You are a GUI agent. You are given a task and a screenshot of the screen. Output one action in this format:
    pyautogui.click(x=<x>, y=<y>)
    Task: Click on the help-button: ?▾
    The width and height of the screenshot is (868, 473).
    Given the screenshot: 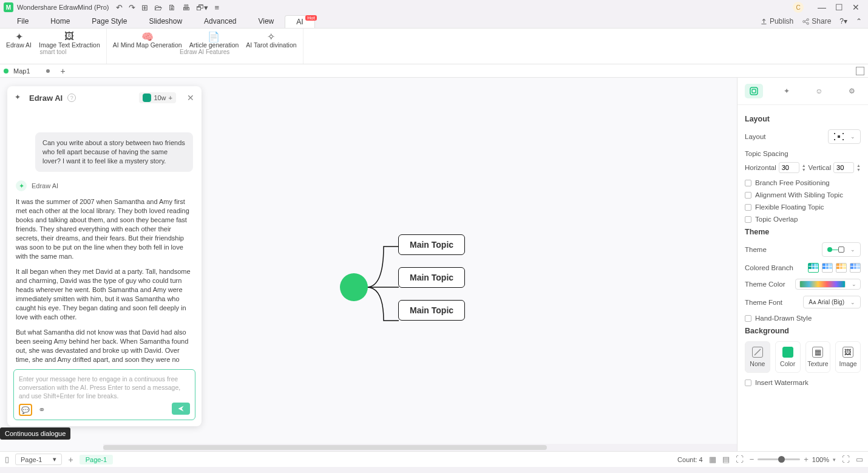 What is the action you would take?
    pyautogui.click(x=844, y=21)
    